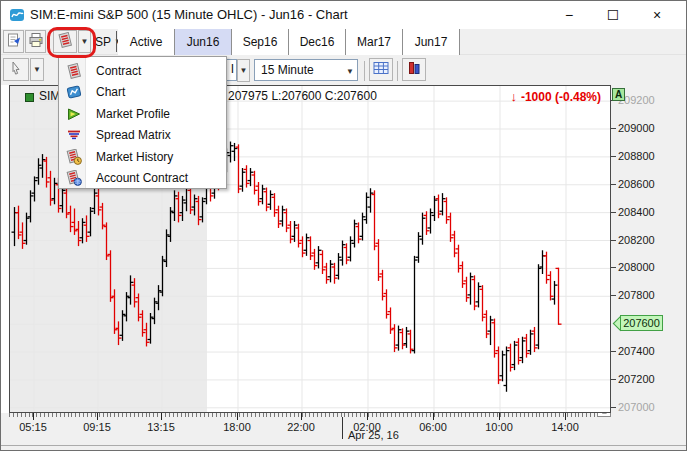 This screenshot has width=687, height=451. What do you see at coordinates (74, 135) in the screenshot?
I see `spread-matrix-icon` at bounding box center [74, 135].